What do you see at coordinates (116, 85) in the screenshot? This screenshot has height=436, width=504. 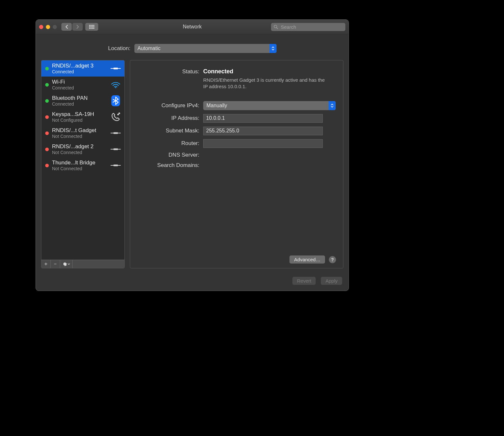 I see `wifi-icon` at bounding box center [116, 85].